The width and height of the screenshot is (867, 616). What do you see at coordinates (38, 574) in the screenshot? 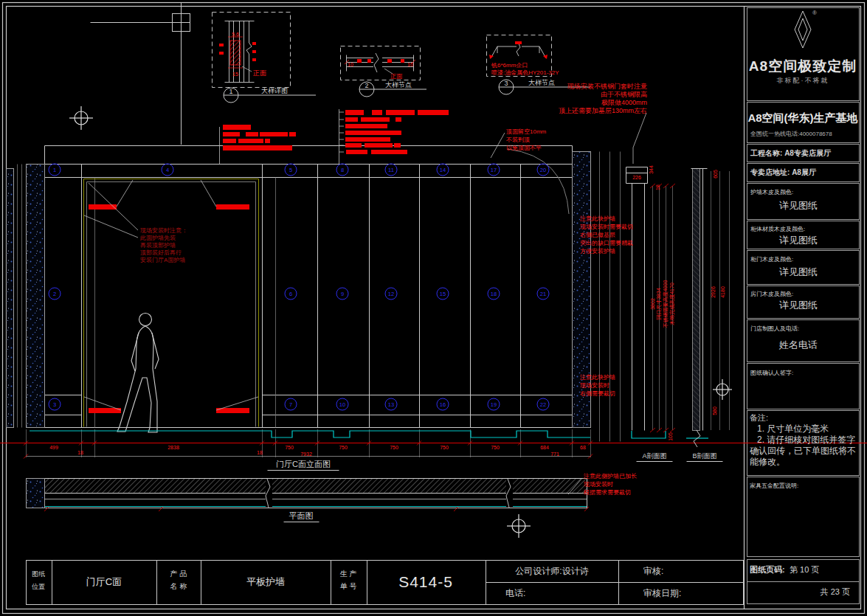
I see `loc-label-line1: 图纸` at bounding box center [38, 574].